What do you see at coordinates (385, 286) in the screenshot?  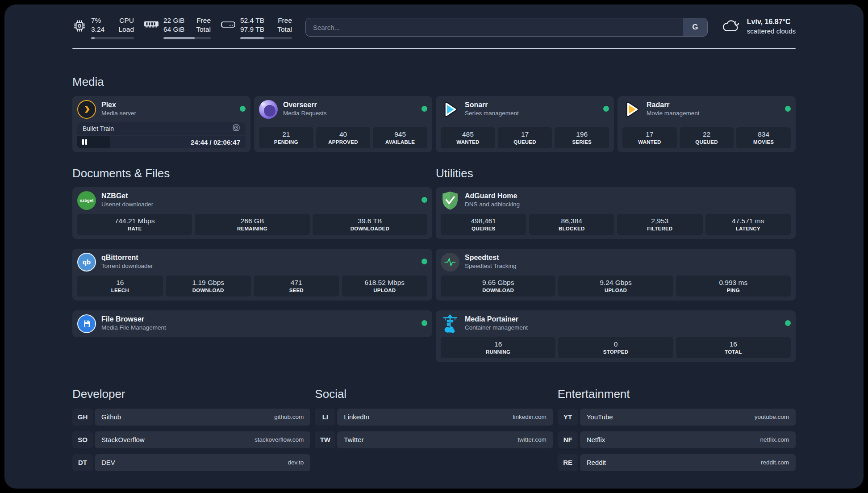 I see `stat-block: 618.52 Mbps UPLOAD` at bounding box center [385, 286].